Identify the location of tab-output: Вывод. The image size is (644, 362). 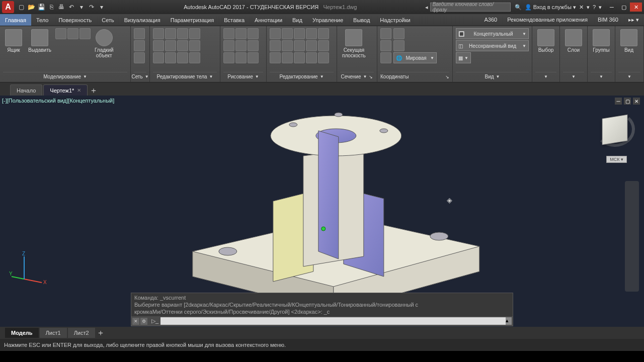
(361, 20).